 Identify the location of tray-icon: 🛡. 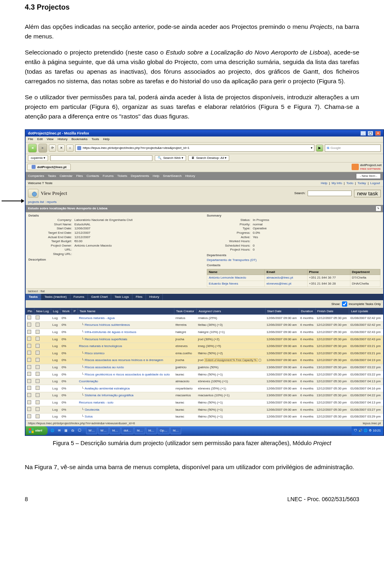
(356, 431).